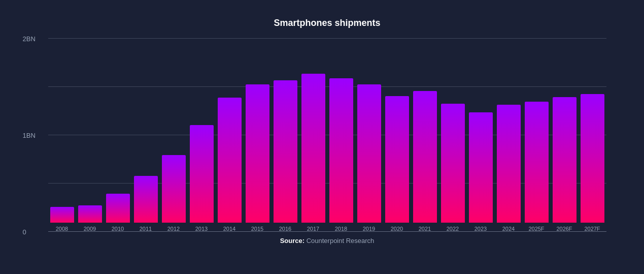 The width and height of the screenshot is (644, 274). I want to click on bar-group: 2021, so click(425, 135).